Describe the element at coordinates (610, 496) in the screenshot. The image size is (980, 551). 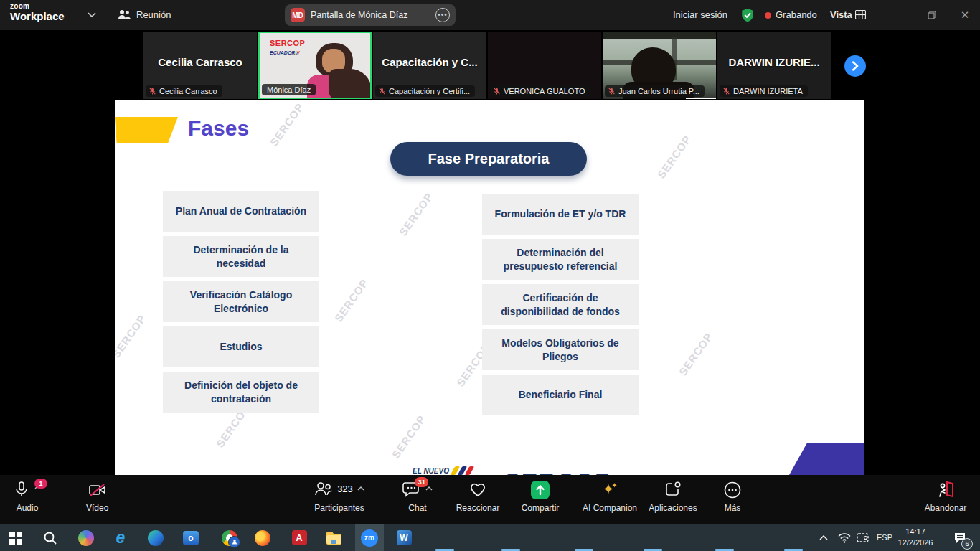
I see `ai-companion-button: AI Companion` at that location.